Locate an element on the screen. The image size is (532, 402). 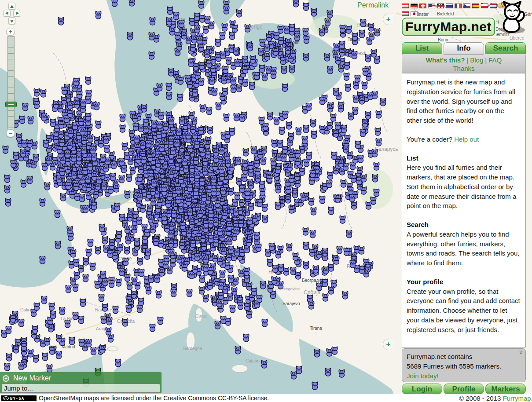
jump-to-input is located at coordinates (81, 388).